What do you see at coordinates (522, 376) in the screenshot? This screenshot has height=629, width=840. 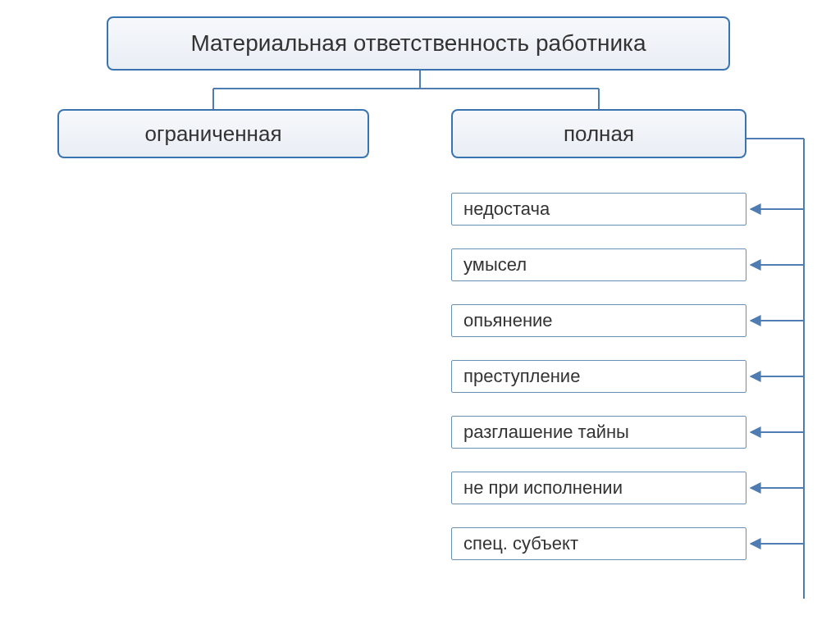 I see `item-label: преступление` at bounding box center [522, 376].